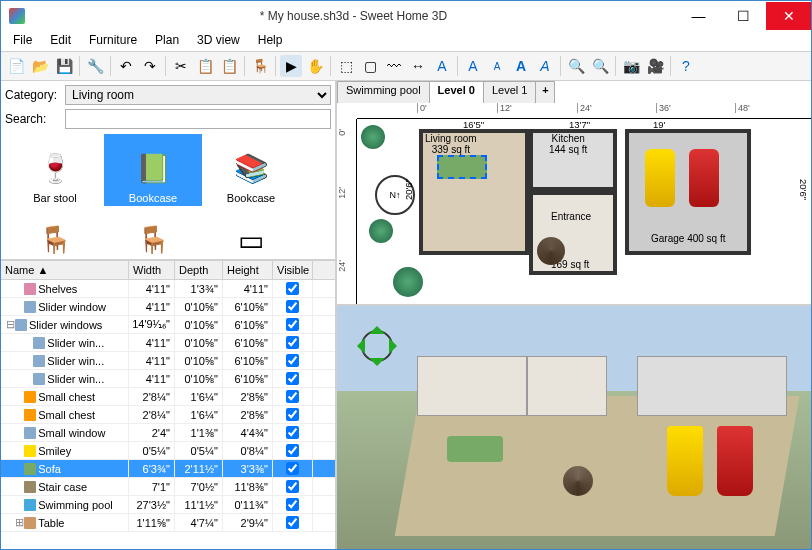 The image size is (812, 550). Describe the element at coordinates (270, 41) in the screenshot. I see `menu-help: Help` at that location.